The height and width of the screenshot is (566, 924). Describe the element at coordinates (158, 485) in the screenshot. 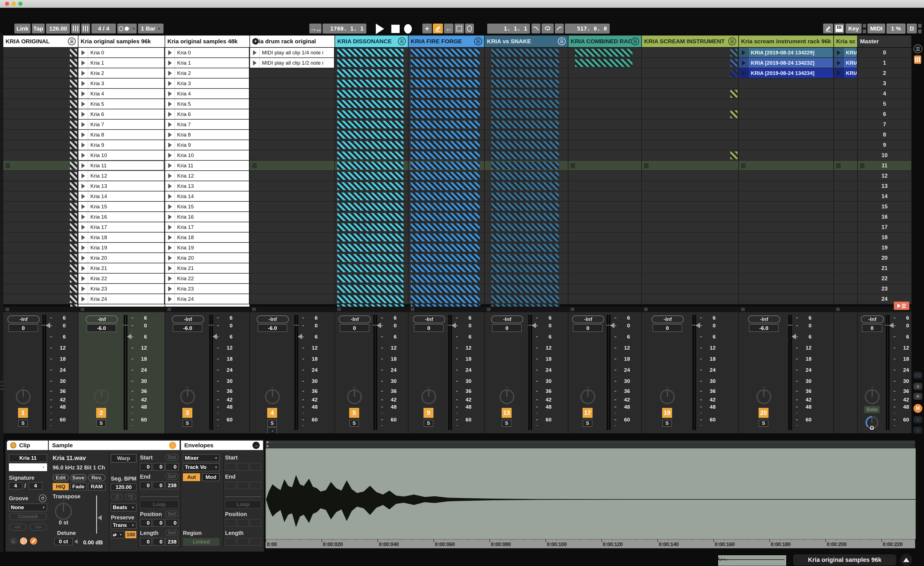

I see `end-beats-field: 0` at that location.